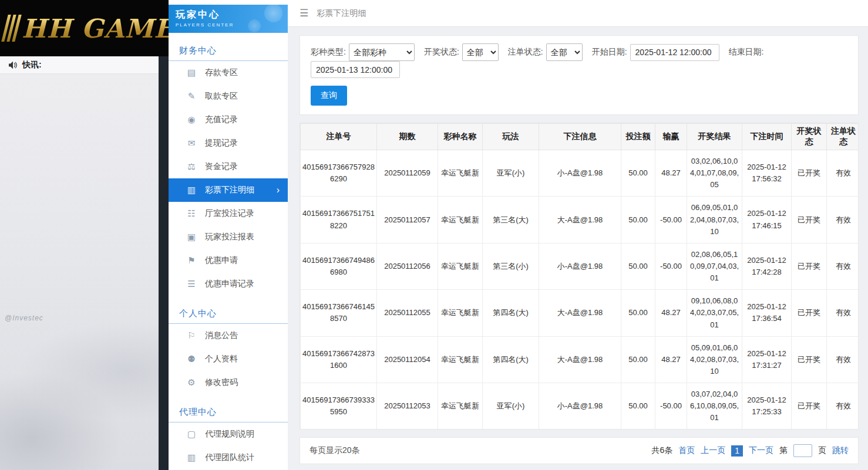 The height and width of the screenshot is (470, 868). I want to click on deposit-icon: ▤, so click(191, 73).